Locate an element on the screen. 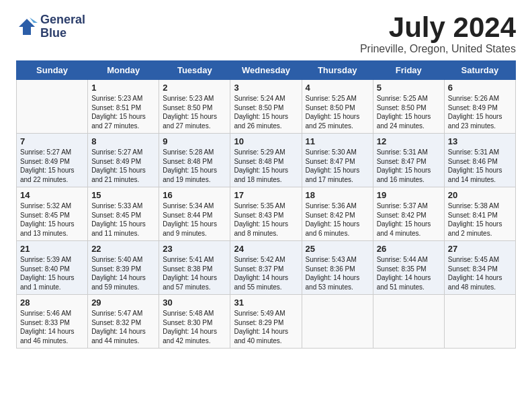 Image resolution: width=532 pixels, height=411 pixels. day-info: Sunrise: 5:39 AM Sunset: 8:40 PM Dayligh… is located at coordinates (52, 273).